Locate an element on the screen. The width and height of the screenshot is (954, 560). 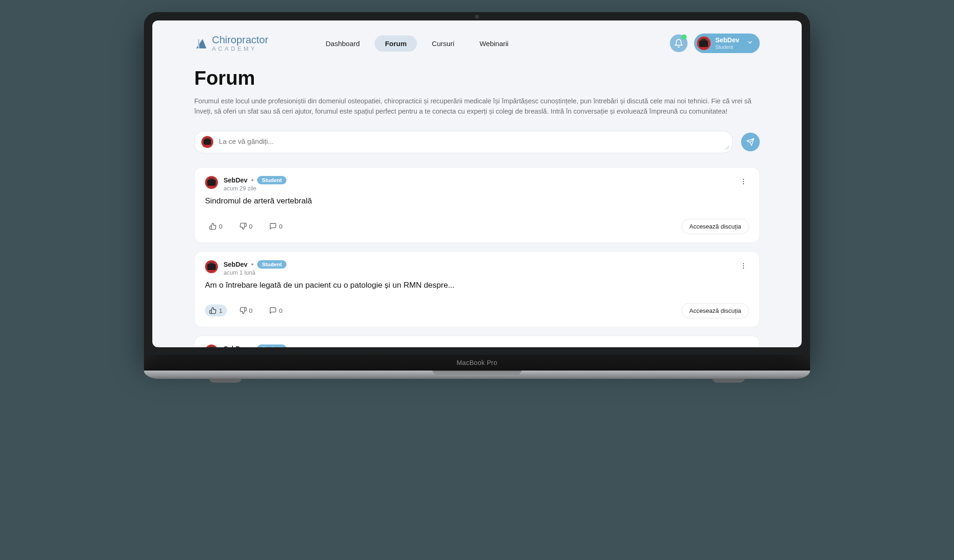
post-timestamp: acum 29 zile is located at coordinates (255, 189).